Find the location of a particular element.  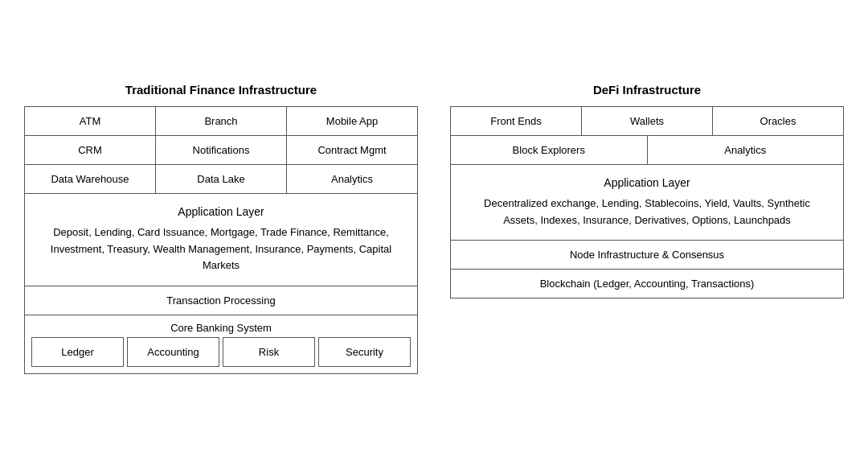

trad-contract-mgmt: Contract Mgmt is located at coordinates (352, 150).